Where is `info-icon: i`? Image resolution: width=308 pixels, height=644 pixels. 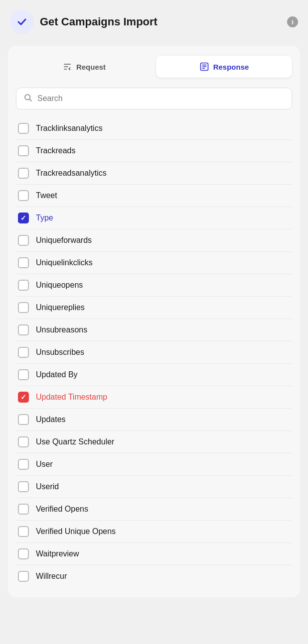
info-icon: i is located at coordinates (293, 22).